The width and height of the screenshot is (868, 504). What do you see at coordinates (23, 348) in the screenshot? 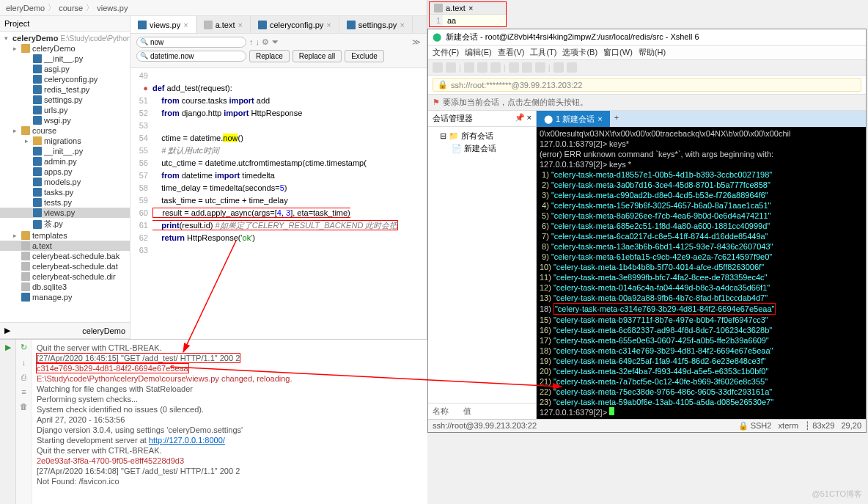
I see `rerun-icon: ↻` at bounding box center [23, 348].